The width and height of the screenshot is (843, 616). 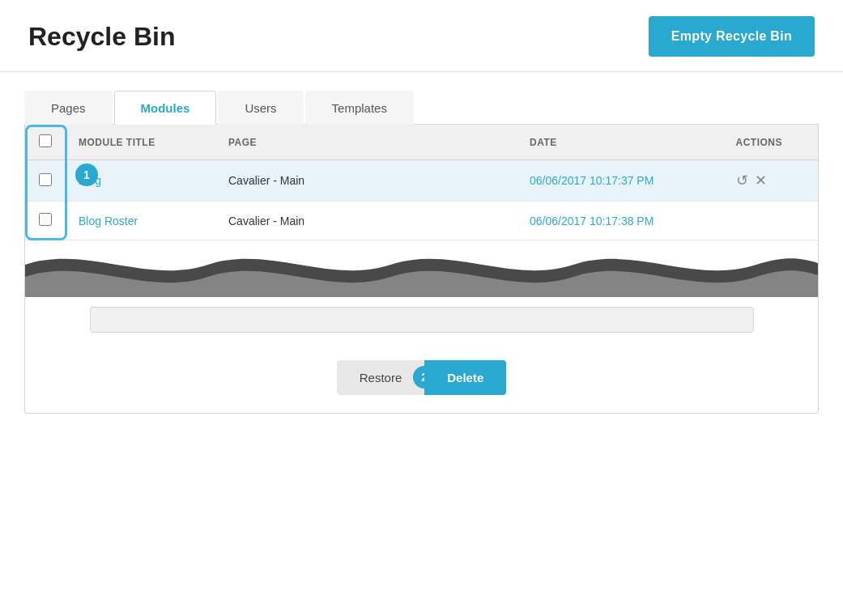 I want to click on select-all-checkbox, so click(x=45, y=141).